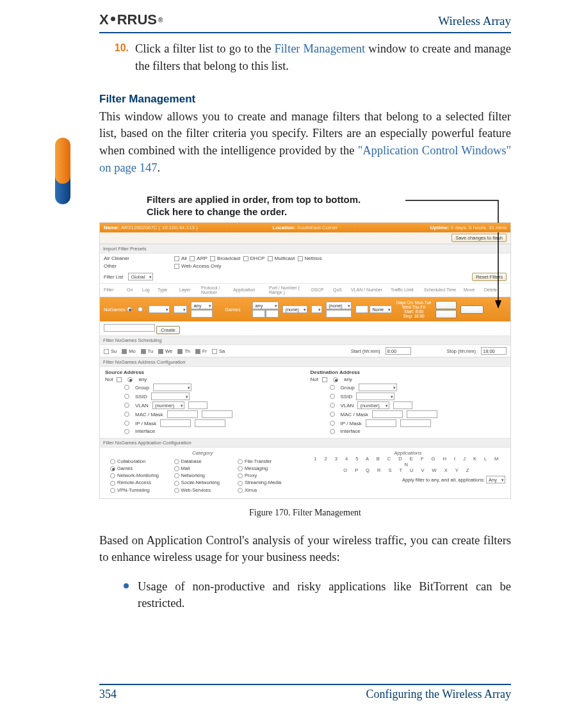 The height and width of the screenshot is (728, 577). I want to click on src-vlan-num, so click(198, 405).